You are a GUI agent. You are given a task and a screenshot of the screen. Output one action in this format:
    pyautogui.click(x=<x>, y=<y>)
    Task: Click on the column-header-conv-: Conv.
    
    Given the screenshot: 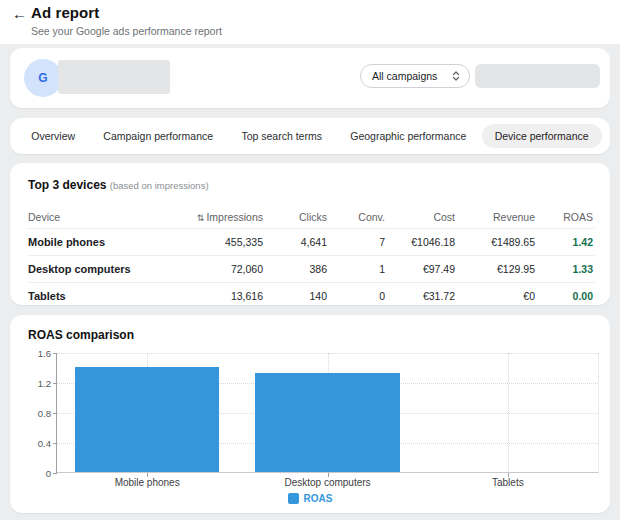 What is the action you would take?
    pyautogui.click(x=358, y=217)
    